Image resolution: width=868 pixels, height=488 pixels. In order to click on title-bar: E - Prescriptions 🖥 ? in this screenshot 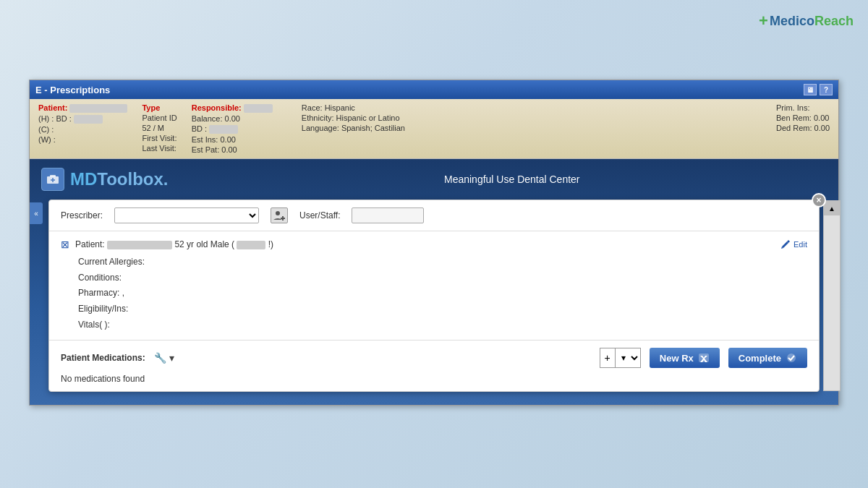, I will do `click(434, 90)`.